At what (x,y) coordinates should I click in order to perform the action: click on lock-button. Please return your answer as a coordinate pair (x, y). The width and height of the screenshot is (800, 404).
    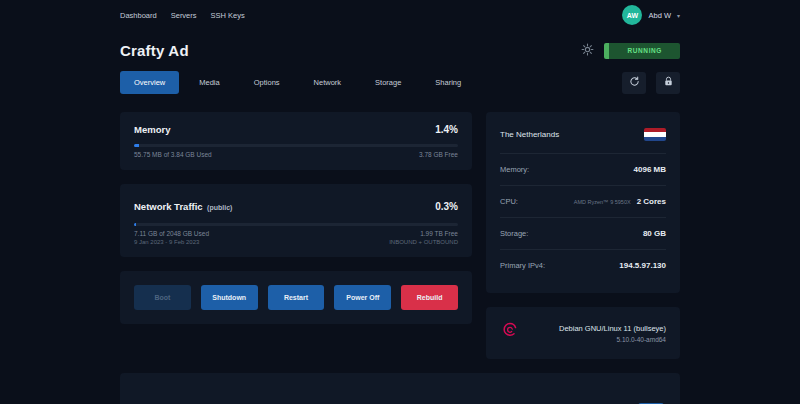
    Looking at the image, I should click on (668, 83).